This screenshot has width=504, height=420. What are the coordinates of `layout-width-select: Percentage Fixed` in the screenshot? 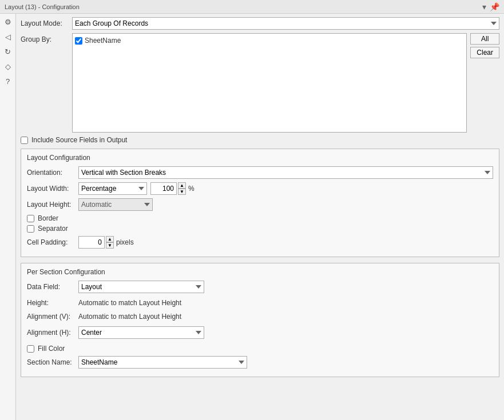 It's located at (113, 189).